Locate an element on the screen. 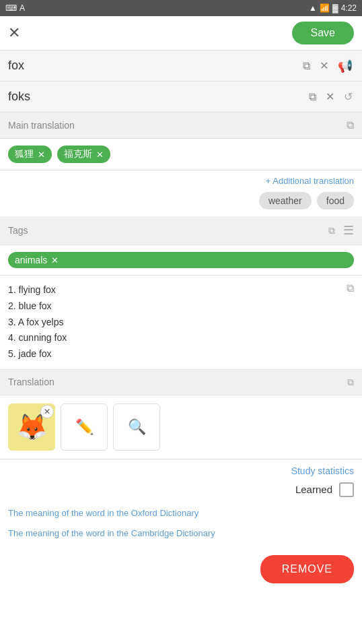 The height and width of the screenshot is (644, 362). clear-word-button: ✕ is located at coordinates (324, 66).